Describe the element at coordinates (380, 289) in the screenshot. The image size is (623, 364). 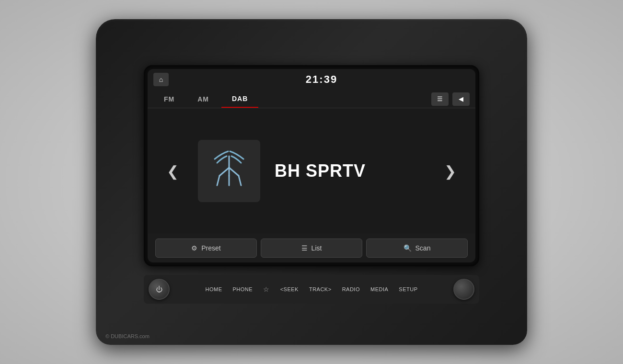
I see `media-button: MEDIA` at that location.